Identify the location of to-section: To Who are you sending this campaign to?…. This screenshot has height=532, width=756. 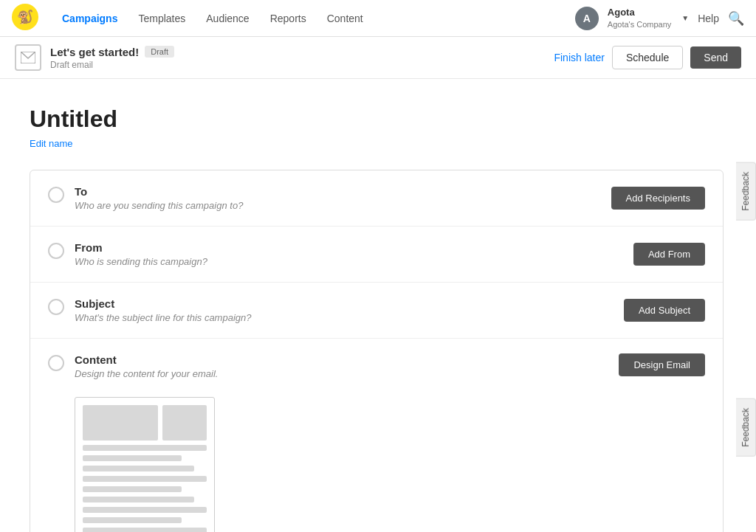
(377, 198).